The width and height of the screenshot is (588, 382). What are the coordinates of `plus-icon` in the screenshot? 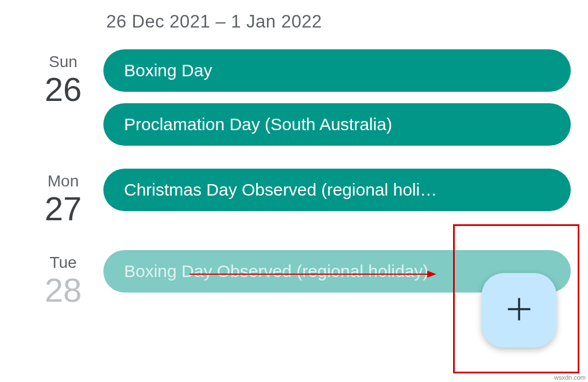 It's located at (519, 310).